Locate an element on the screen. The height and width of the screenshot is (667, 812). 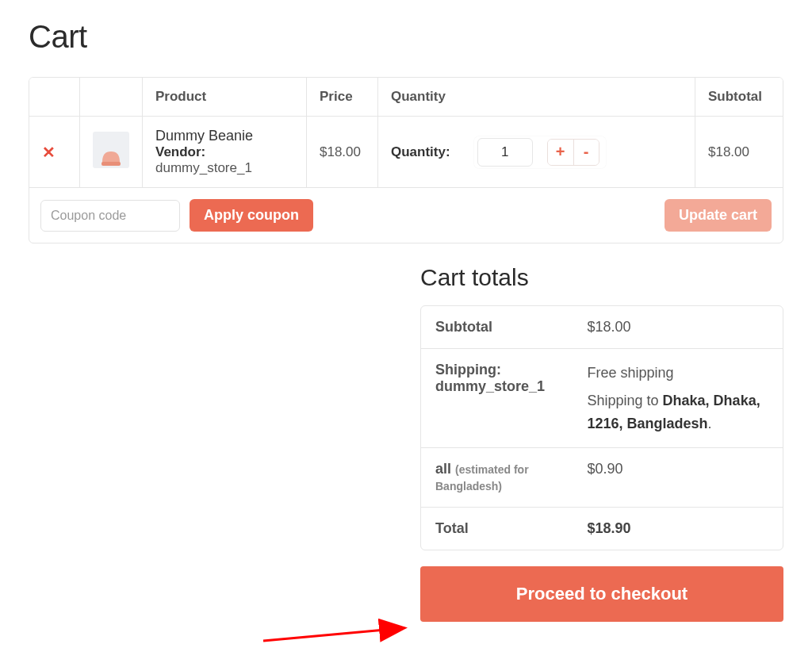
col-header-quantity: Quantity is located at coordinates (537, 97).